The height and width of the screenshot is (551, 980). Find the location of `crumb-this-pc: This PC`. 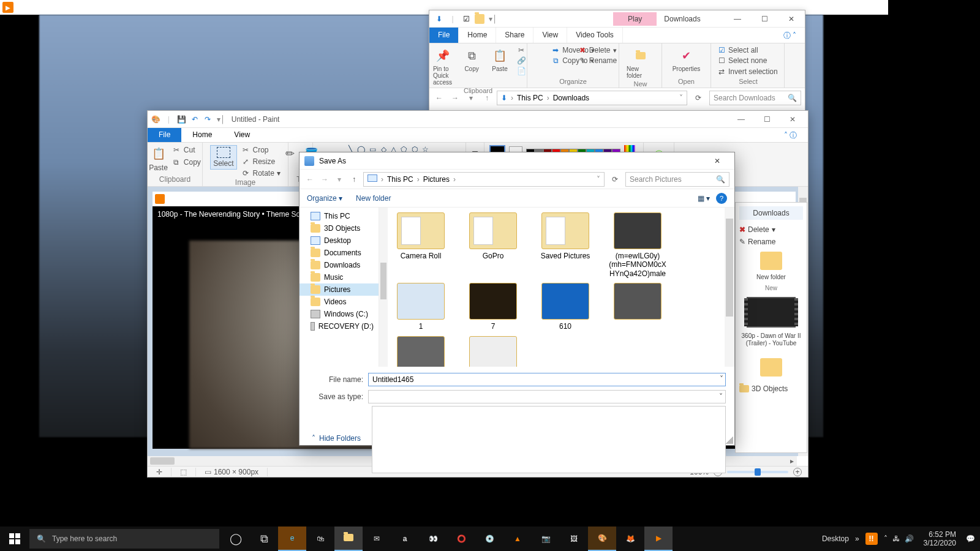

crumb-this-pc: This PC is located at coordinates (530, 98).